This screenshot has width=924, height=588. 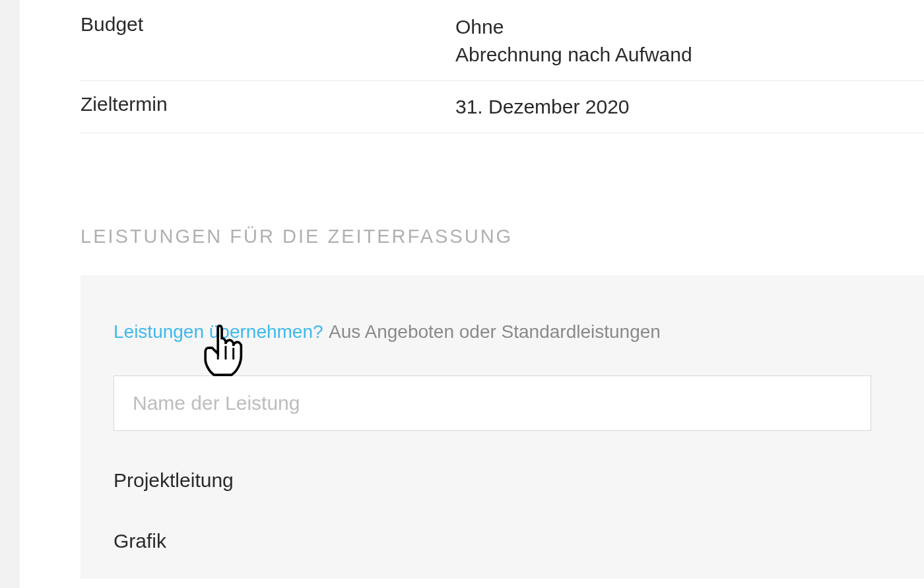 I want to click on budget-row: Budget Ohne Abrechnung nach Aufwand, so click(x=502, y=41).